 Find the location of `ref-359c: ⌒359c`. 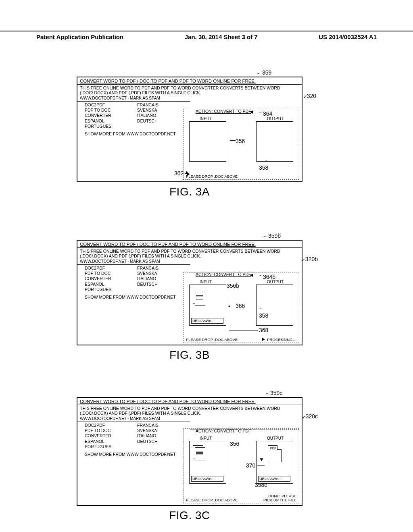

ref-359c: ⌒359c is located at coordinates (276, 393).